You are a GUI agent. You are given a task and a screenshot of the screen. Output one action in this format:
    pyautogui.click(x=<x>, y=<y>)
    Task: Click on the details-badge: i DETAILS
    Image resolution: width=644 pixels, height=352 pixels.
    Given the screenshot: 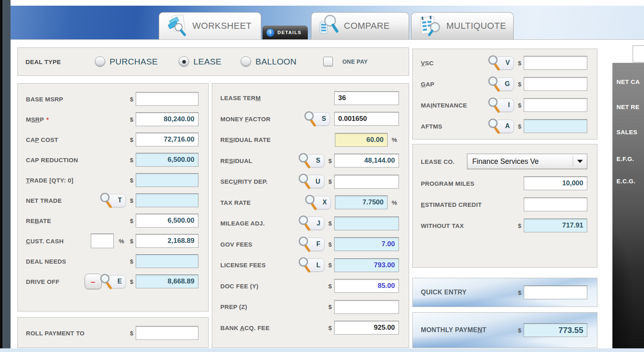 What is the action you would take?
    pyautogui.click(x=285, y=32)
    